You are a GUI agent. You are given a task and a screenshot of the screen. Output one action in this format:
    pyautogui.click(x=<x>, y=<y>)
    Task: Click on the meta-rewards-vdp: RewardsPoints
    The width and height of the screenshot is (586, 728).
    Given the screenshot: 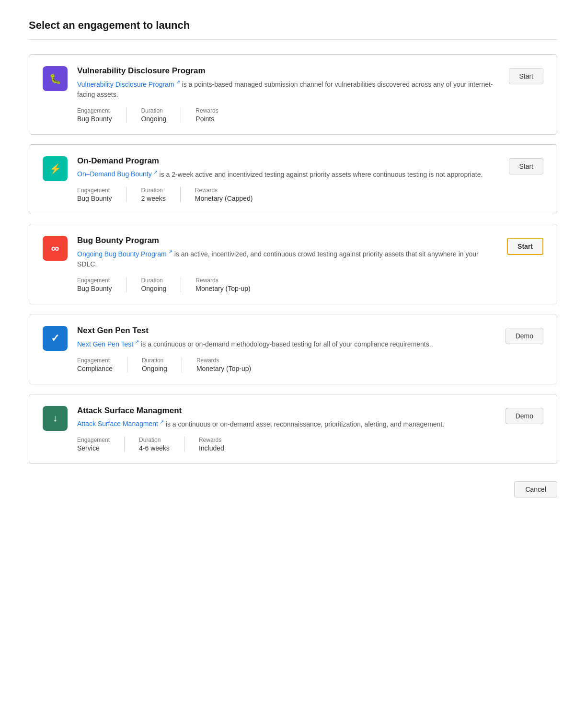 What is the action you would take?
    pyautogui.click(x=214, y=115)
    